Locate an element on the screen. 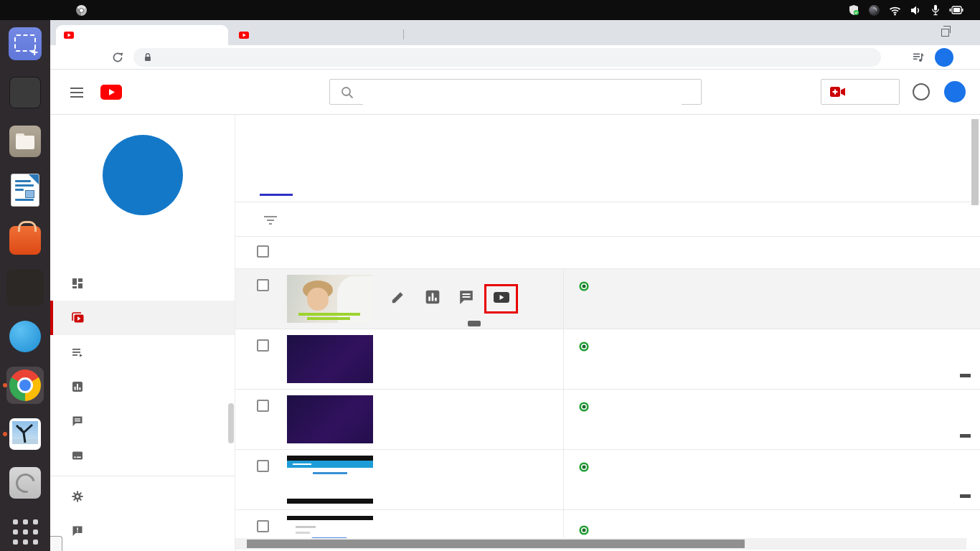 Image resolution: width=980 pixels, height=551 pixels. terminal-icon is located at coordinates (25, 93).